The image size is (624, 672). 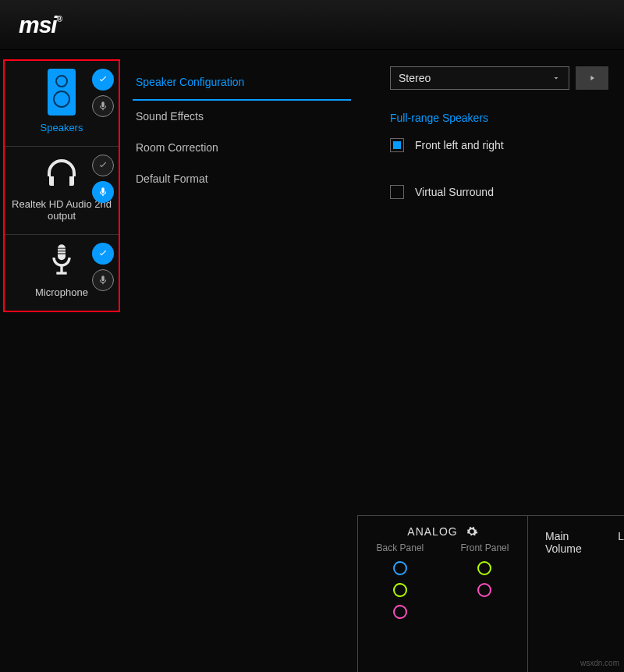 What do you see at coordinates (62, 190) in the screenshot?
I see `device-realtek-2nd: Realtek HD Audio 2nd output` at bounding box center [62, 190].